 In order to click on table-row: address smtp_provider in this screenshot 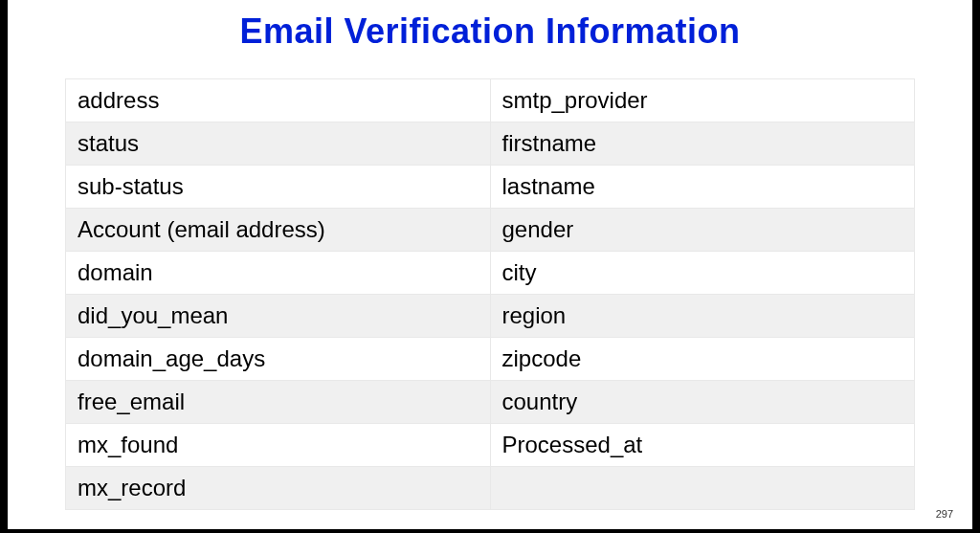, I will do `click(490, 101)`.